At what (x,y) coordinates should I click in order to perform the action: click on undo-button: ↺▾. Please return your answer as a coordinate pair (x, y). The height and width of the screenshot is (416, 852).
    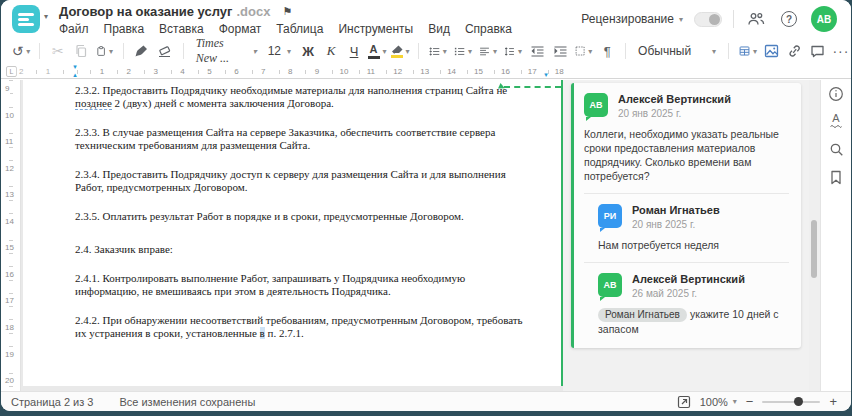
    Looking at the image, I should click on (21, 51).